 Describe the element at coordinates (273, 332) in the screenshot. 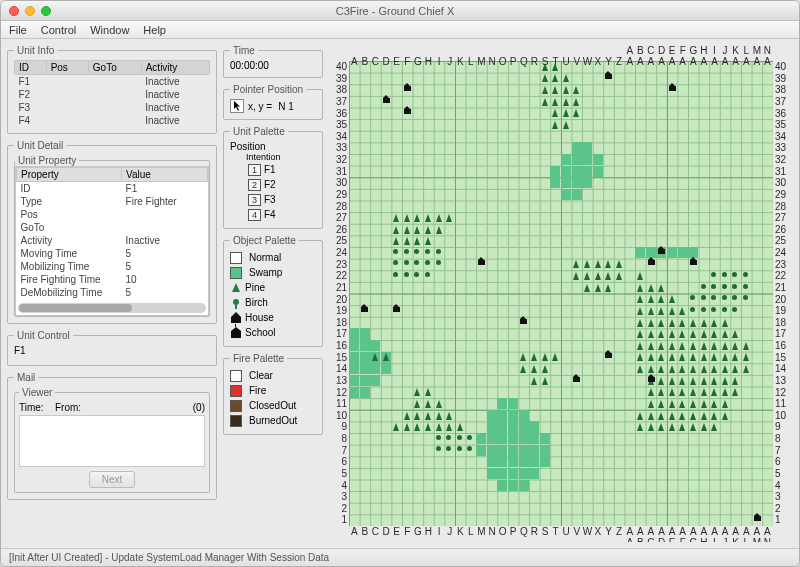

I see `object-palette-item-school: School` at that location.